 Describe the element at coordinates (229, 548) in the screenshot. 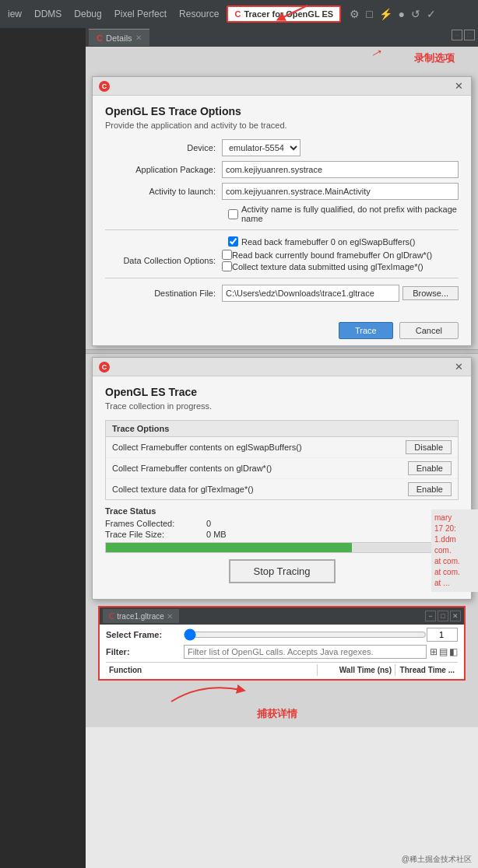

I see `progress-bar-fill` at that location.